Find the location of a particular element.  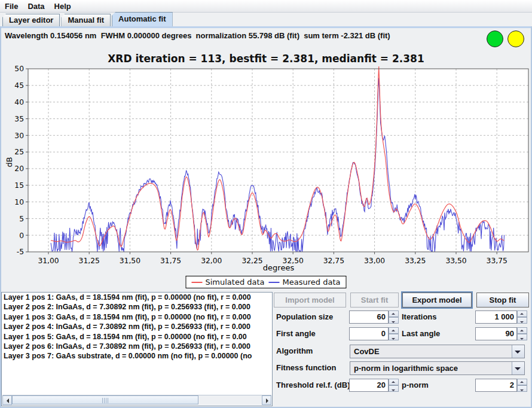

tab-strip: Layer editor Manual fit Automatic fit is located at coordinates (266, 19).